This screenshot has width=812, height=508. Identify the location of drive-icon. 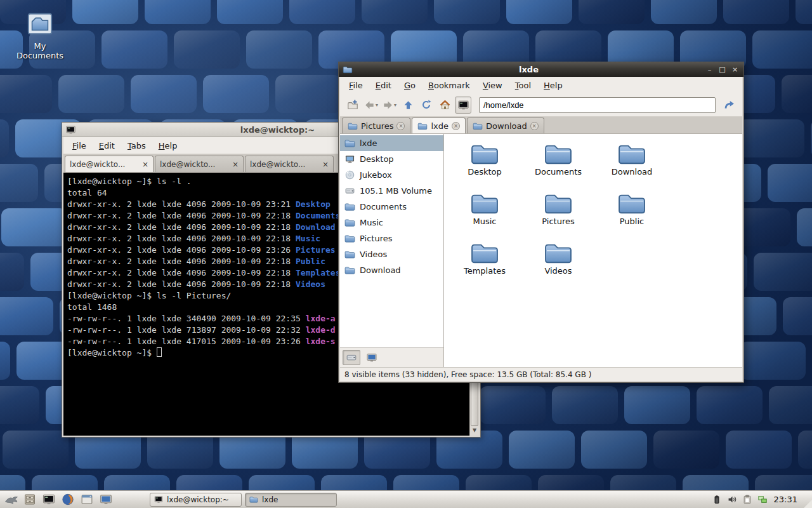
(351, 358).